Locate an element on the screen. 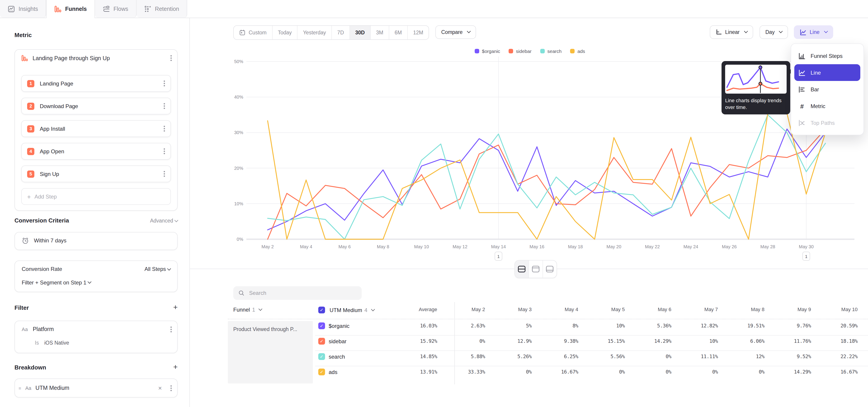 The height and width of the screenshot is (407, 868). menu-item-funnel-steps: Funnel Steps is located at coordinates (827, 56).